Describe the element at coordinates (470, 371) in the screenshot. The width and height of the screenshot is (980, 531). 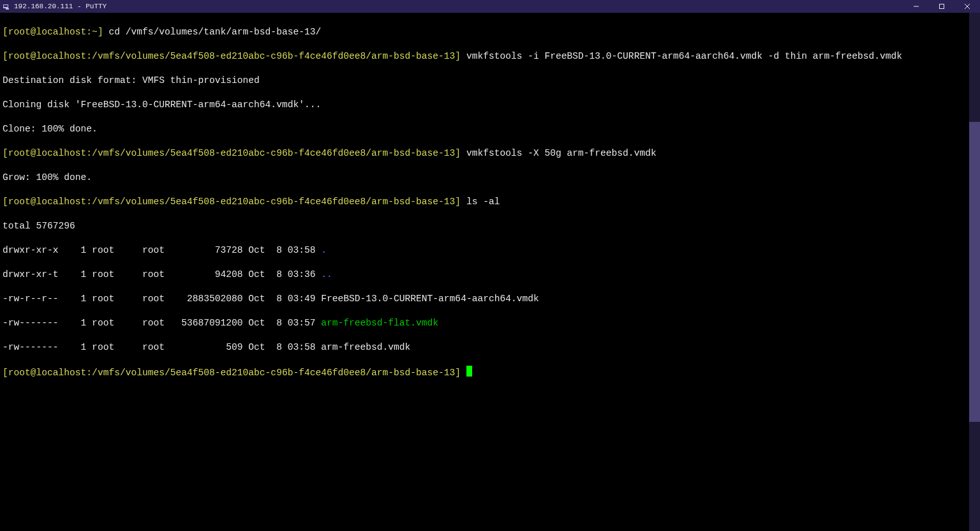
I see `cursor-block` at that location.